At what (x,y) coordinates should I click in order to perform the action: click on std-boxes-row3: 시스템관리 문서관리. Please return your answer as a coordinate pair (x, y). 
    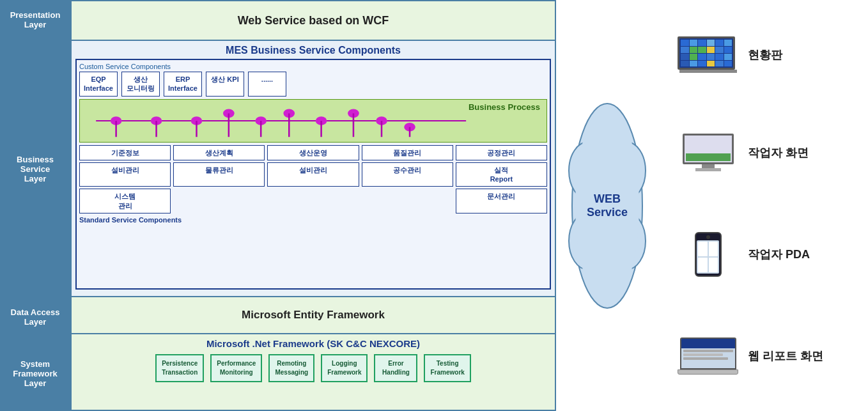
    Looking at the image, I should click on (313, 201).